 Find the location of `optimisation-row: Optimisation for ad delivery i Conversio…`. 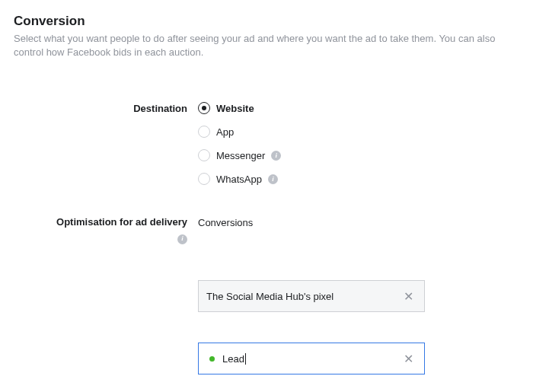

optimisation-row: Optimisation for ad delivery i Conversio… is located at coordinates (266, 230).